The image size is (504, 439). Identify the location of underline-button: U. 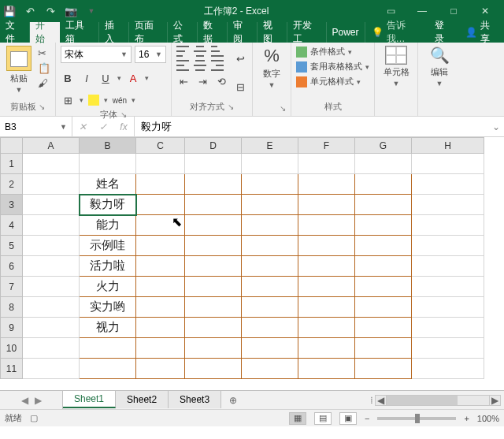
(106, 78).